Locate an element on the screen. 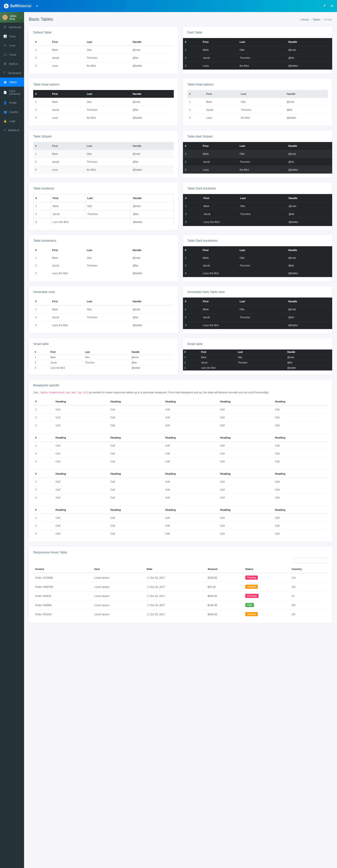 The width and height of the screenshot is (337, 868). search-input is located at coordinates (311, 561).